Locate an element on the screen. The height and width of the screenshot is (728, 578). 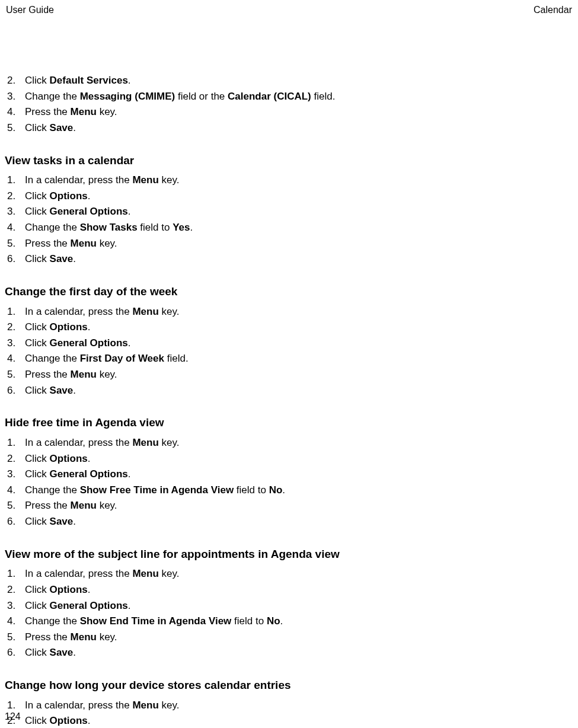
step-item: 4.Change the First Day of Week field. is located at coordinates (289, 359).